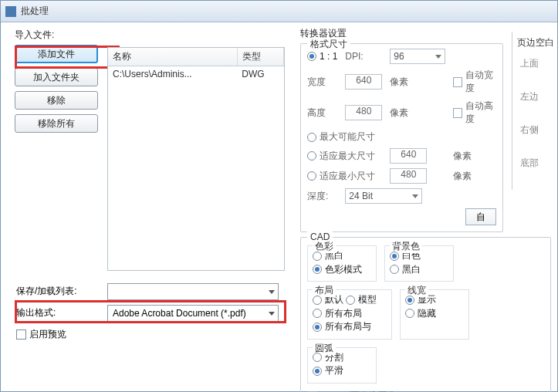 The height and width of the screenshot is (392, 558). What do you see at coordinates (46, 292) in the screenshot?
I see `save-list-label: 保存/加载列表:` at bounding box center [46, 292].